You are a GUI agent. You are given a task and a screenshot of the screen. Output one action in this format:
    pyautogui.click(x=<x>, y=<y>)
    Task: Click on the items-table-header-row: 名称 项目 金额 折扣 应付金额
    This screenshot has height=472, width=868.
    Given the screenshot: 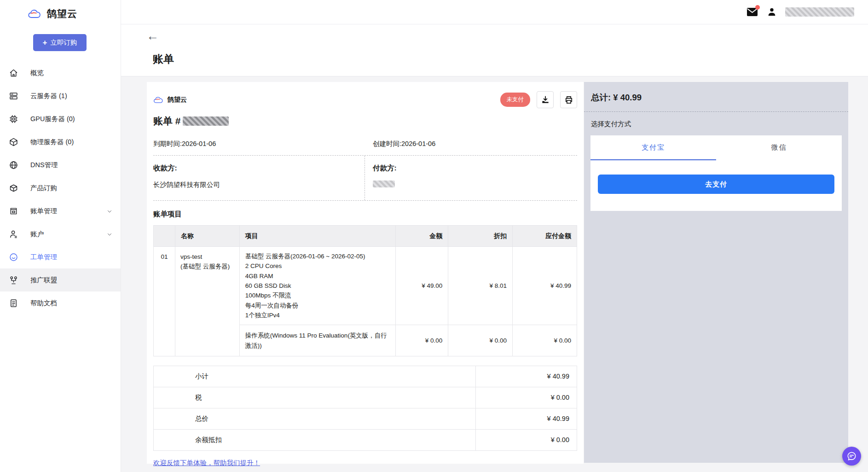 What is the action you would take?
    pyautogui.click(x=365, y=236)
    